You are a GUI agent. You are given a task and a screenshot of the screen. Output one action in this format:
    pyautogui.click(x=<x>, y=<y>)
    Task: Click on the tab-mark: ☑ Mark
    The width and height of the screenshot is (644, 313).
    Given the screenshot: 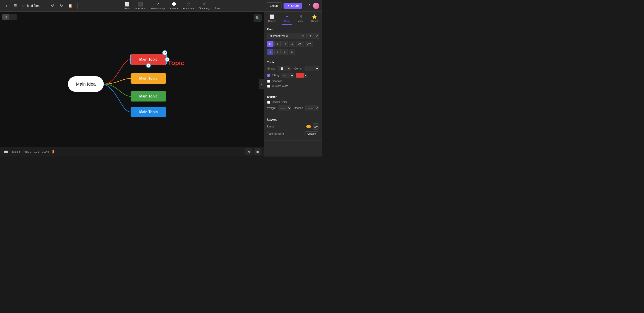 What is the action you would take?
    pyautogui.click(x=300, y=19)
    